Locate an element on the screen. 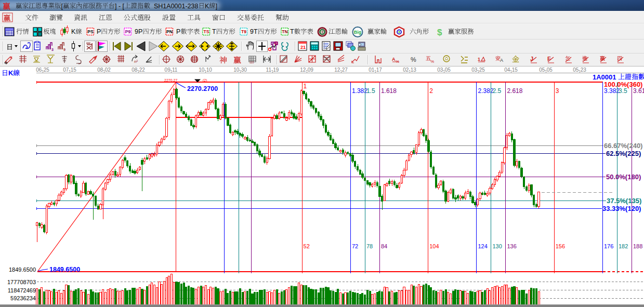 The height and width of the screenshot is (307, 644). svg-text: P9 is located at coordinates (128, 32).